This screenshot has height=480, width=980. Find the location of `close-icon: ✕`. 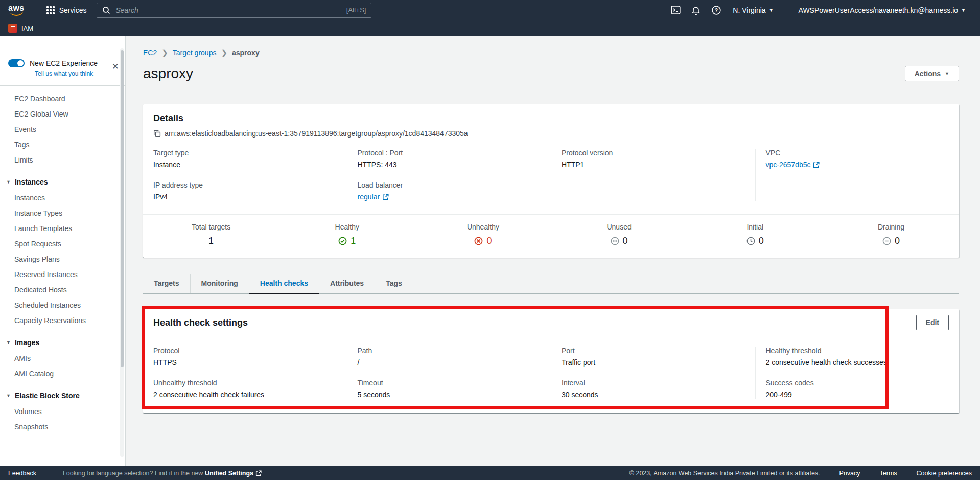

close-icon: ✕ is located at coordinates (115, 66).